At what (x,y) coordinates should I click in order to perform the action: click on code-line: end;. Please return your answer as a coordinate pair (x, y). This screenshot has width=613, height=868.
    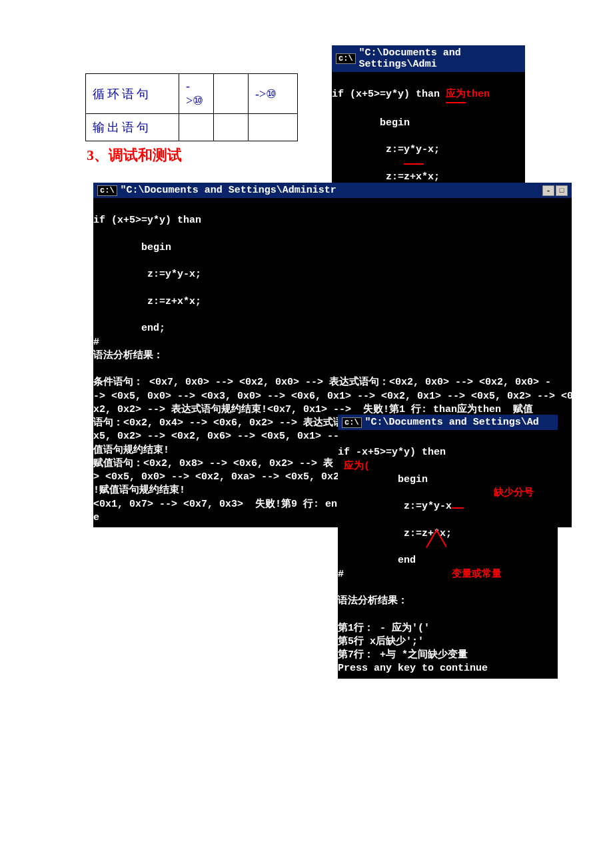
    Looking at the image, I should click on (129, 328).